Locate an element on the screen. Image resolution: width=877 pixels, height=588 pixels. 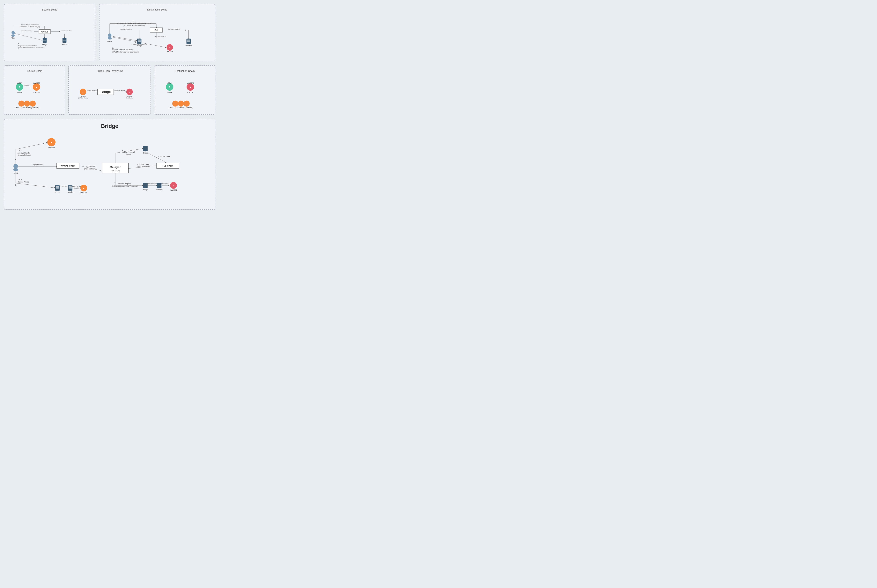
svg-text: (Off-chain) is located at coordinates (115, 171).